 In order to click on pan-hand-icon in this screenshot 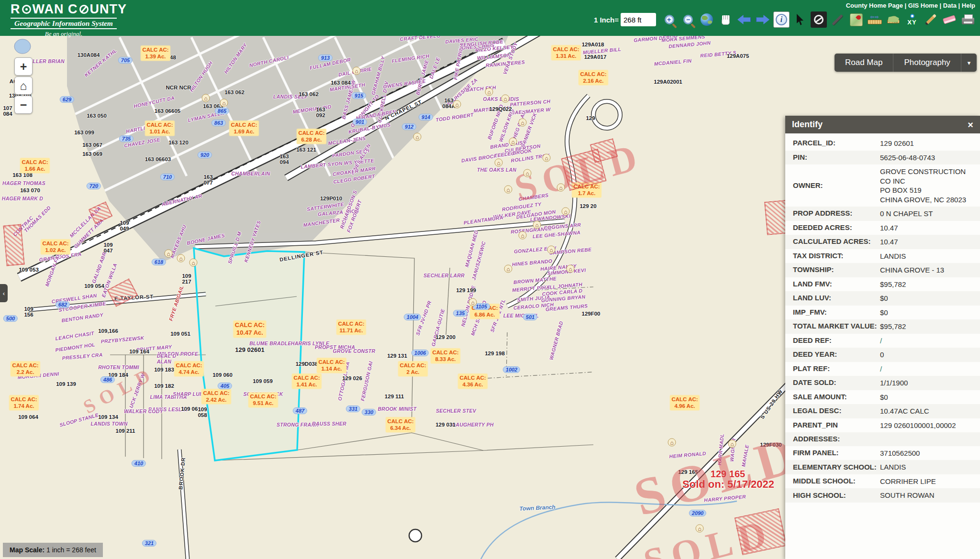, I will do `click(725, 20)`.